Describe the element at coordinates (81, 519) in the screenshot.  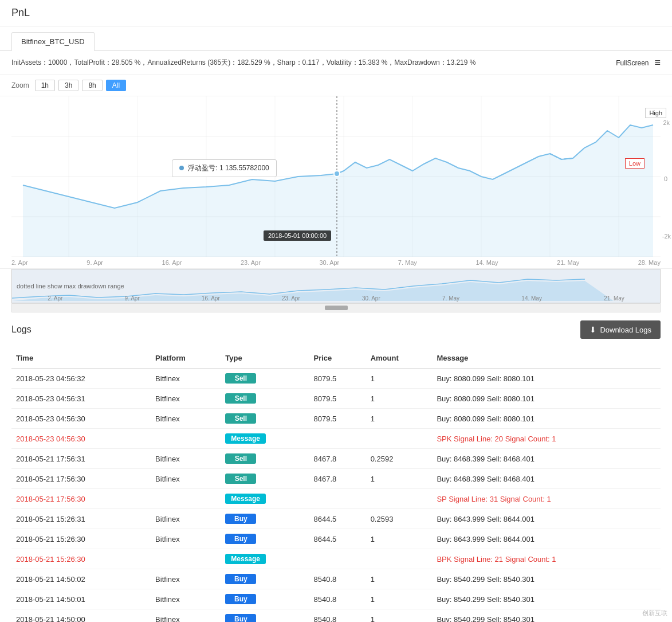
I see `cell-time: 2018-05-21 15:26:31` at that location.